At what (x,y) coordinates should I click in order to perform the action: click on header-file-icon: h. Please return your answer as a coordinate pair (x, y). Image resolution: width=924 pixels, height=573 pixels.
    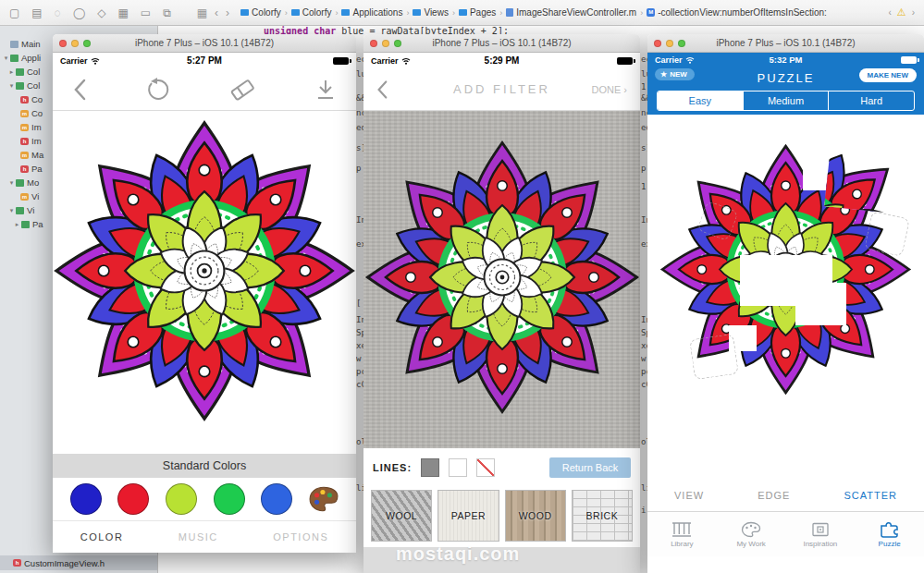
    Looking at the image, I should click on (24, 169).